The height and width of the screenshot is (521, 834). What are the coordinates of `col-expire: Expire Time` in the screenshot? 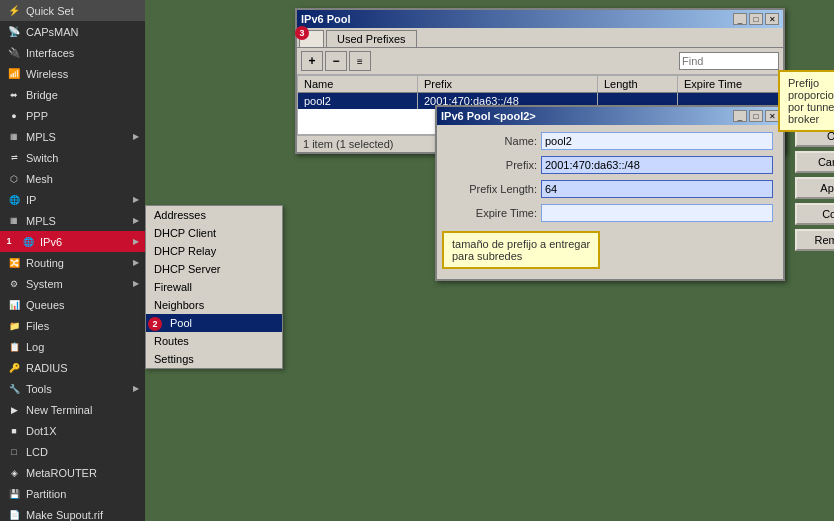 It's located at (730, 84).